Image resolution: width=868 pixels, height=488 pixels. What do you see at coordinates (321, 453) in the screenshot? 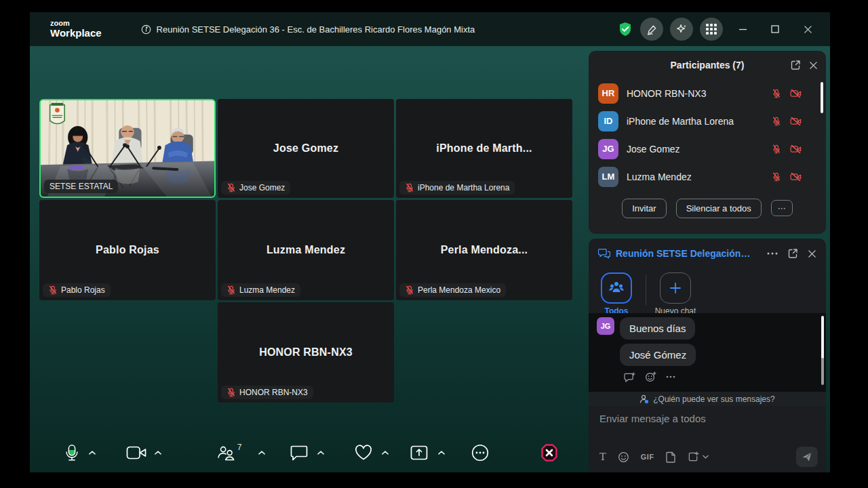
I see `chat-options-chevron` at bounding box center [321, 453].